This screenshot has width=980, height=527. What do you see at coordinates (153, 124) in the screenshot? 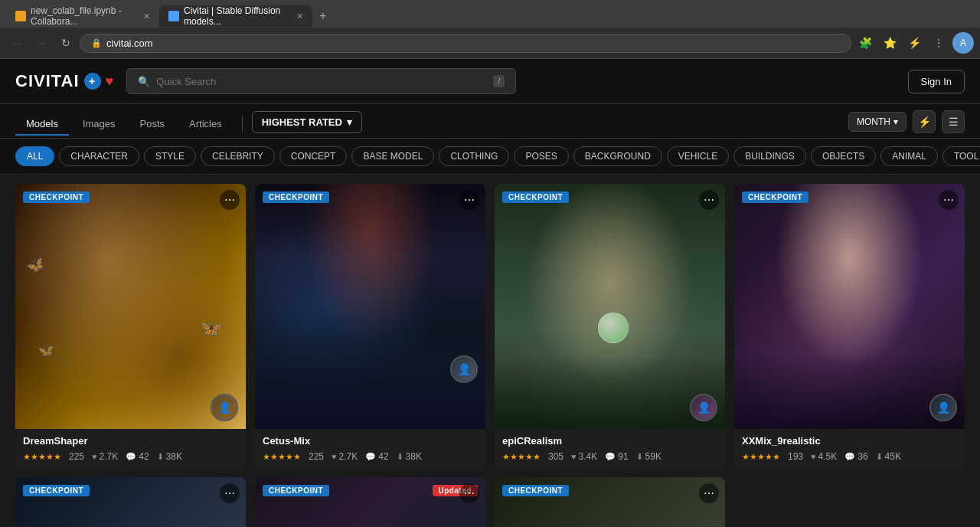
I see `tab-posts: Posts` at bounding box center [153, 124].